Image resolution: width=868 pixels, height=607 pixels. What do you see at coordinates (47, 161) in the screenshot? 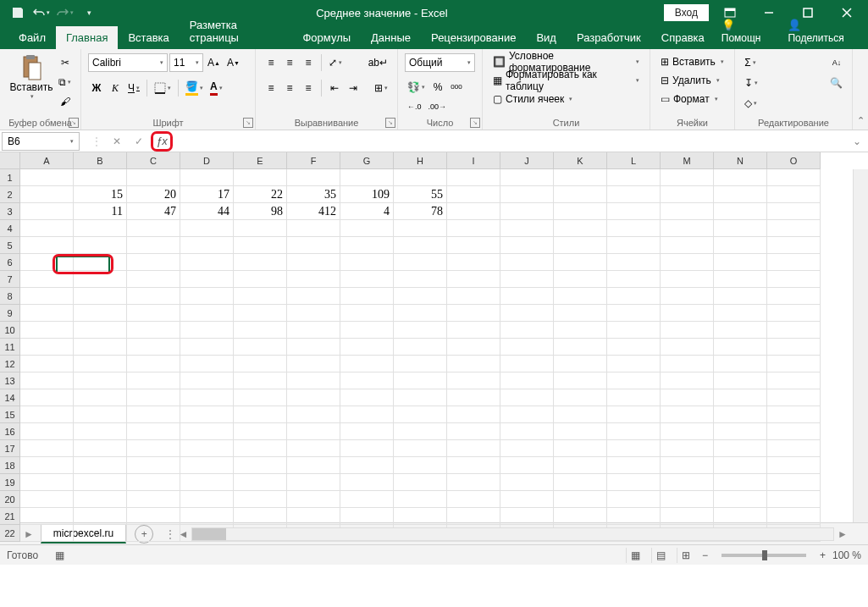
I see `column-header: A` at bounding box center [47, 161].